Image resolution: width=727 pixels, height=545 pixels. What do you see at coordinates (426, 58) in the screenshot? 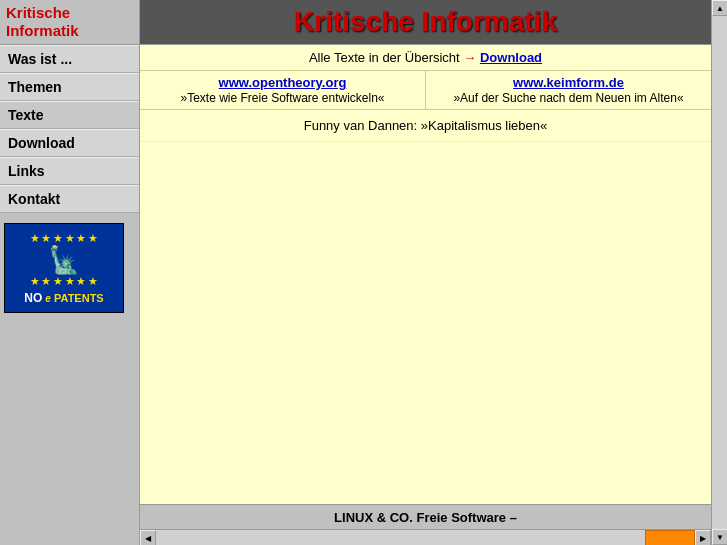
I see `overview-bar: Alle Texte in der Übersicht → Download` at bounding box center [426, 58].